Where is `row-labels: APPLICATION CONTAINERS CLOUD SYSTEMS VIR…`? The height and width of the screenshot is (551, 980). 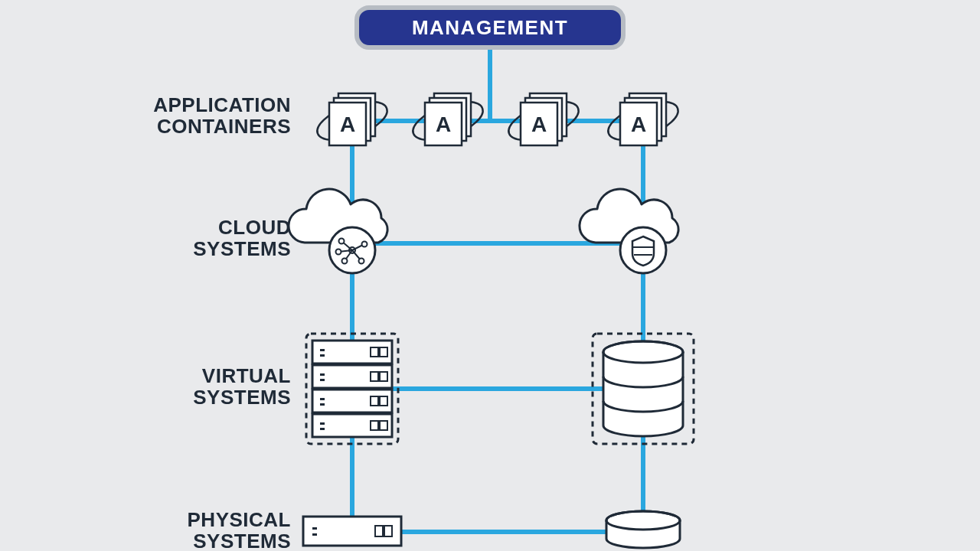 row-labels: APPLICATION CONTAINERS CLOUD SYSTEMS VIR… is located at coordinates (222, 322).